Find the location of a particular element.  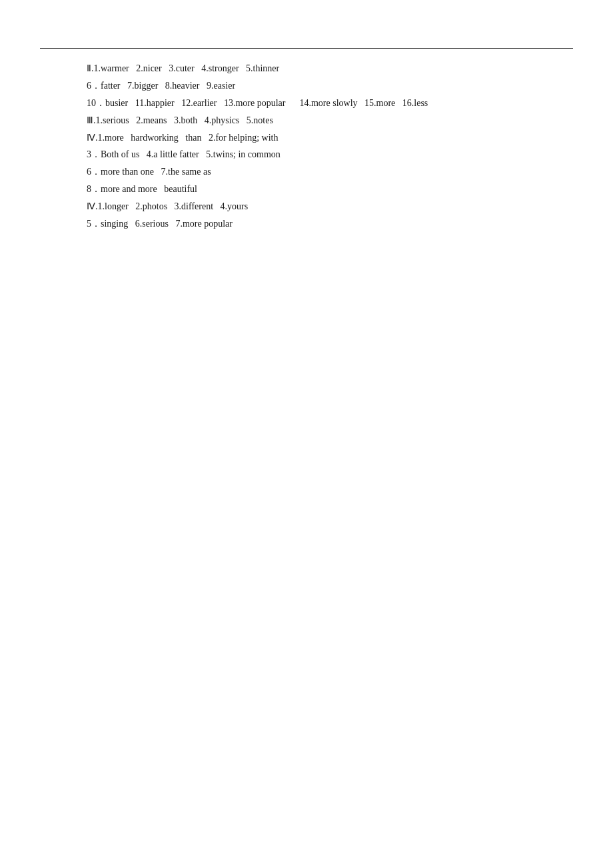

top-horizontal-rule is located at coordinates (306, 48).